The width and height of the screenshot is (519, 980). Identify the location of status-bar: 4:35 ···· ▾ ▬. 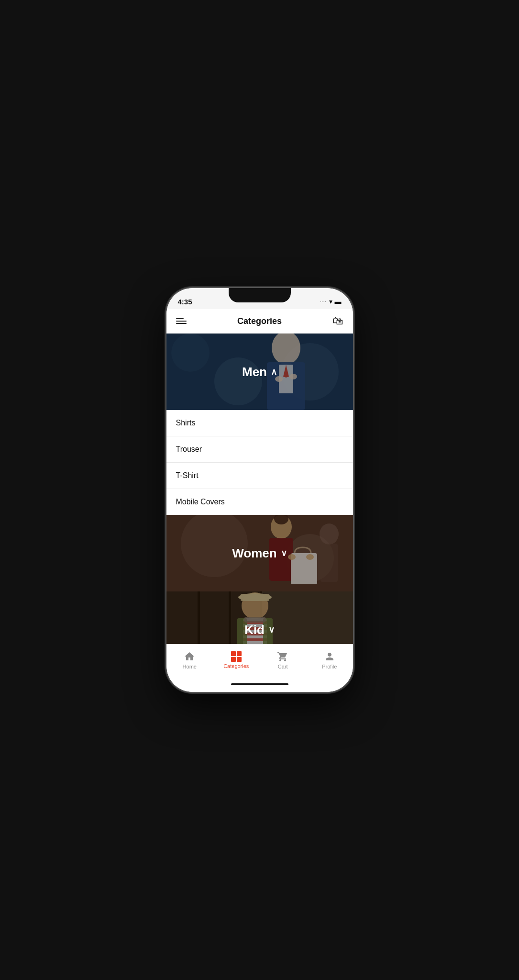
(260, 299).